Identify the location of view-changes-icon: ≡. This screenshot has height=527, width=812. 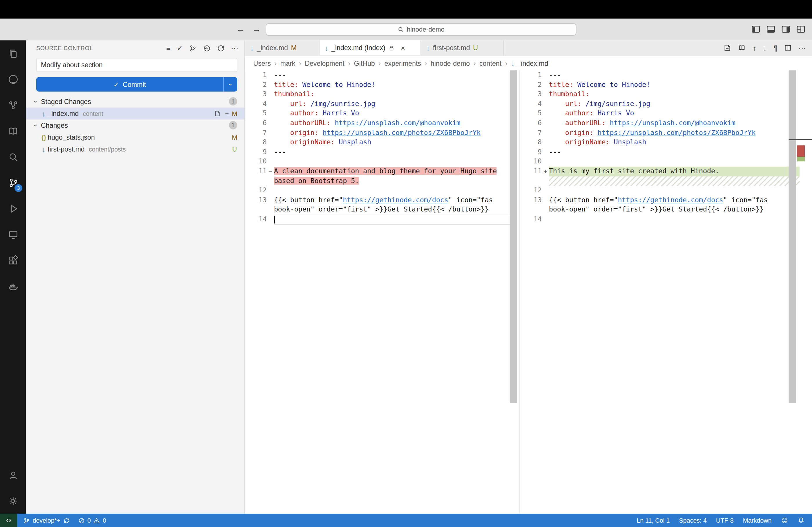
(169, 48).